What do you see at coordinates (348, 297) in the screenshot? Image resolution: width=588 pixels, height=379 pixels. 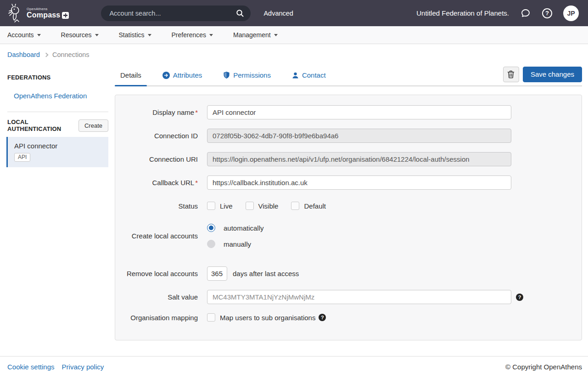 I see `salt-value-row: Salt value ?` at bounding box center [348, 297].